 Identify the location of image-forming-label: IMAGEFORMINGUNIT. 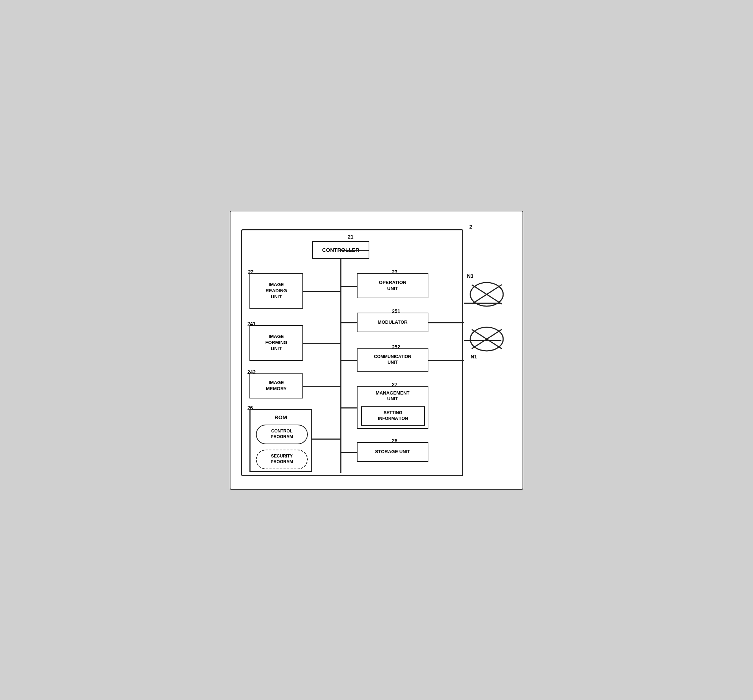
(276, 343).